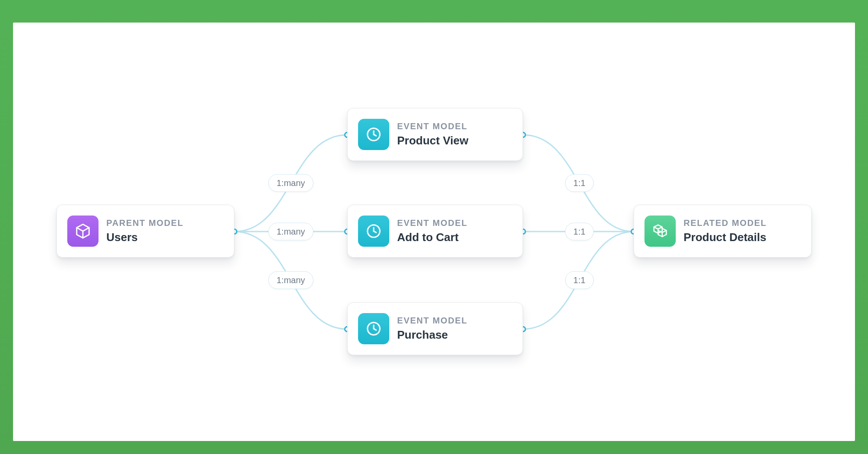  What do you see at coordinates (725, 238) in the screenshot?
I see `node-title: Product Details` at bounding box center [725, 238].